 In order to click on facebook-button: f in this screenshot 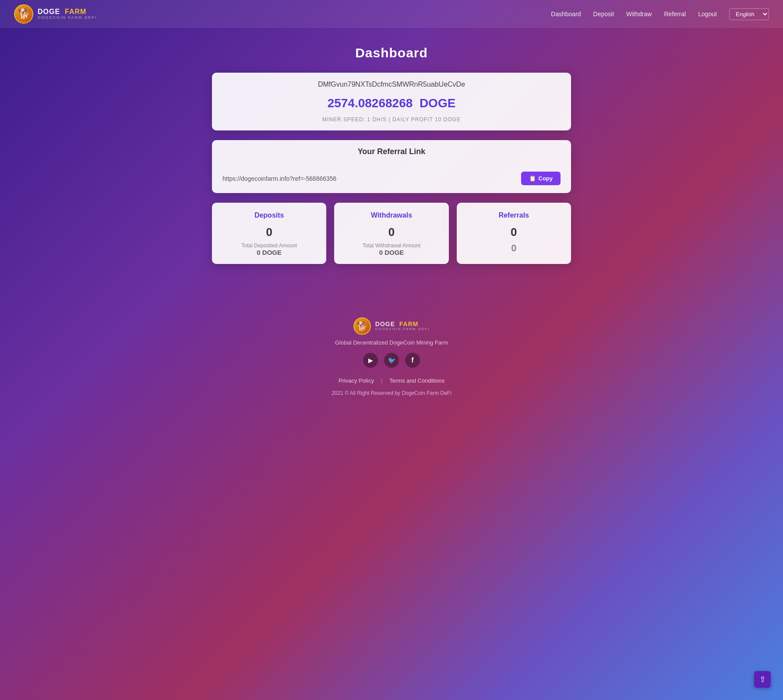, I will do `click(413, 360)`.